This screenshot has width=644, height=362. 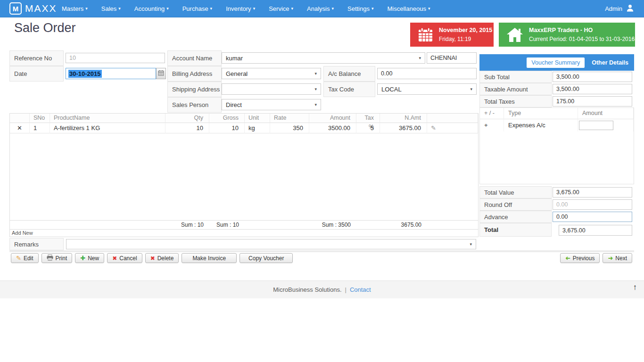 I want to click on date-input: 30-10-2015, so click(x=111, y=74).